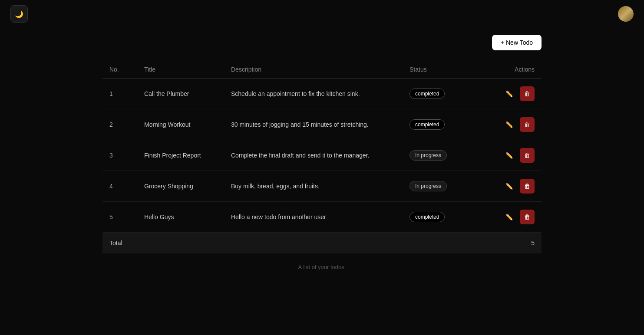 The height and width of the screenshot is (335, 644). Describe the element at coordinates (437, 69) in the screenshot. I see `col-header-status: Status` at that location.